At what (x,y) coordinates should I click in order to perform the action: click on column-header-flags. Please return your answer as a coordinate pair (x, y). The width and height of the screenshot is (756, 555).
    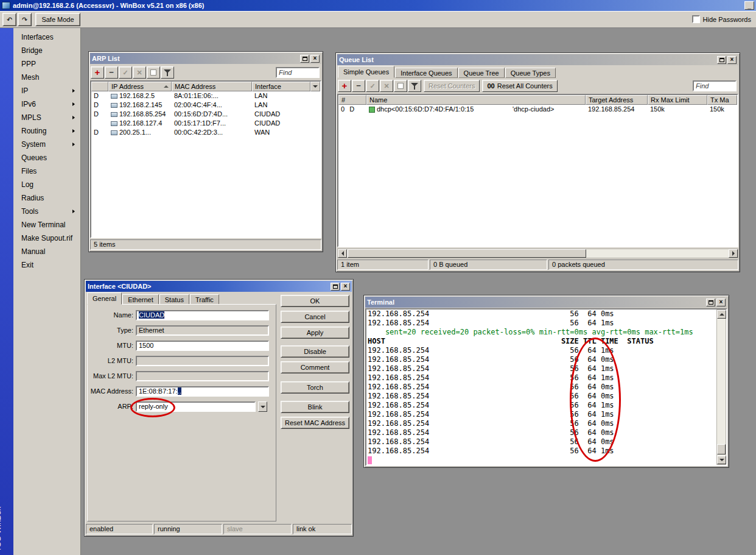
    Looking at the image, I should click on (100, 87).